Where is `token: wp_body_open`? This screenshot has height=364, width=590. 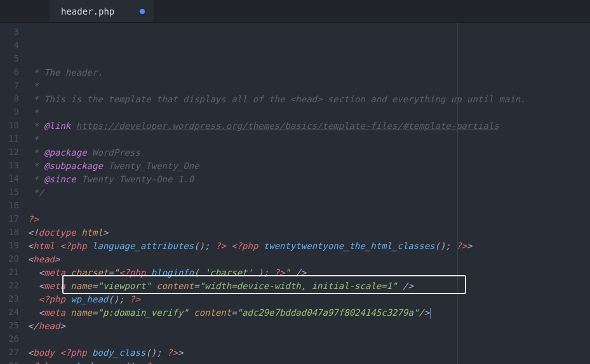
token: wp_body_open is located at coordinates (91, 362).